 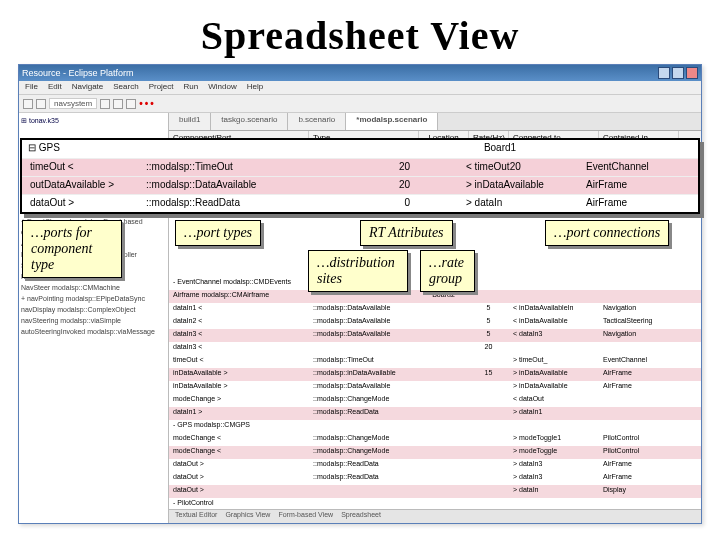 I want to click on tree-row: navDisplay modalsp::ComplexObject, so click(x=94, y=310).